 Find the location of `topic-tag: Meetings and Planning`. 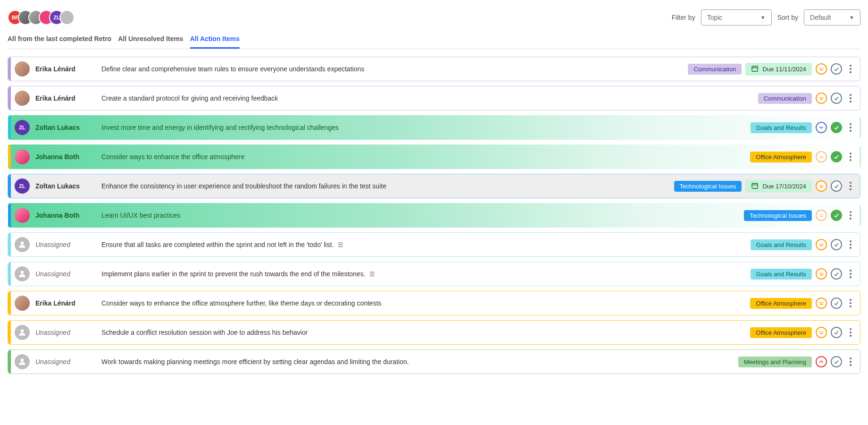

topic-tag: Meetings and Planning is located at coordinates (775, 362).